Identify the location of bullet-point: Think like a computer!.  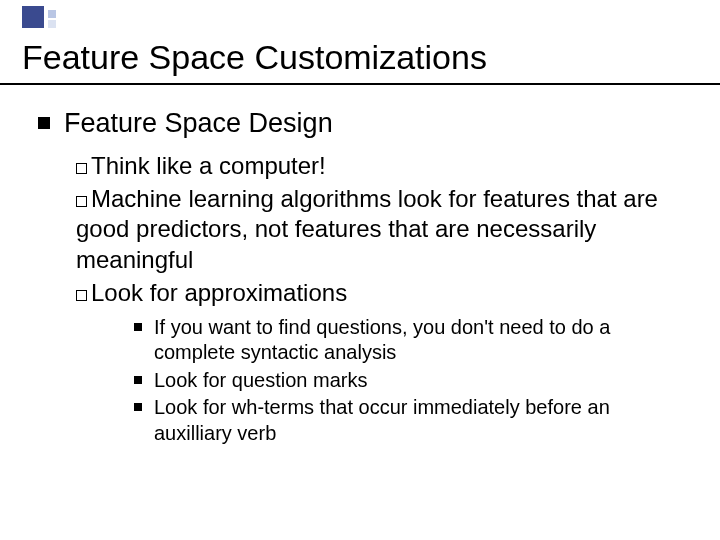
(383, 166).